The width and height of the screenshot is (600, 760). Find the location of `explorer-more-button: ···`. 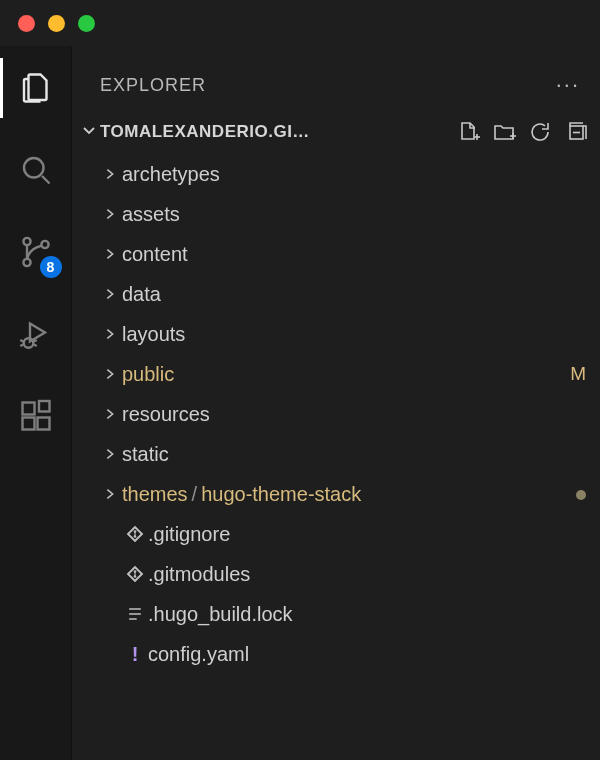

explorer-more-button: ··· is located at coordinates (568, 85).